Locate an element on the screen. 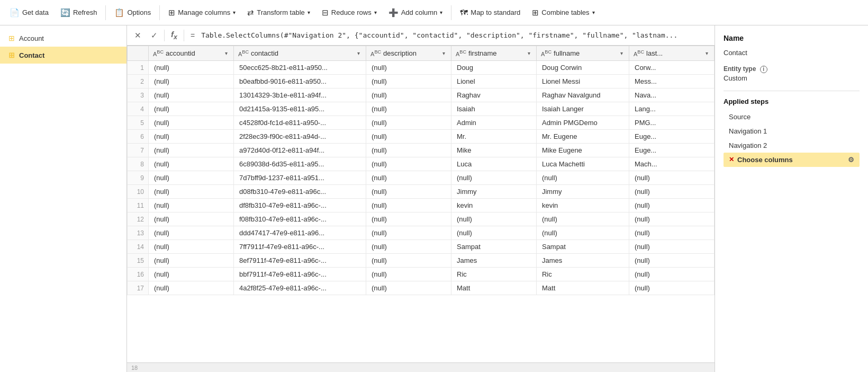  add-column-button: ➕ Add column ▾ is located at coordinates (416, 13).